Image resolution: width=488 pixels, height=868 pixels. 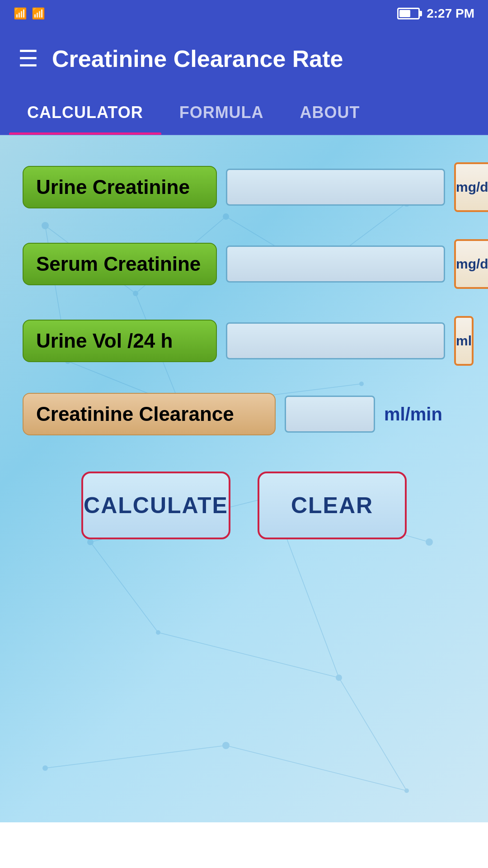 What do you see at coordinates (85, 113) in the screenshot?
I see `tab-calculator: CALCULATOR` at bounding box center [85, 113].